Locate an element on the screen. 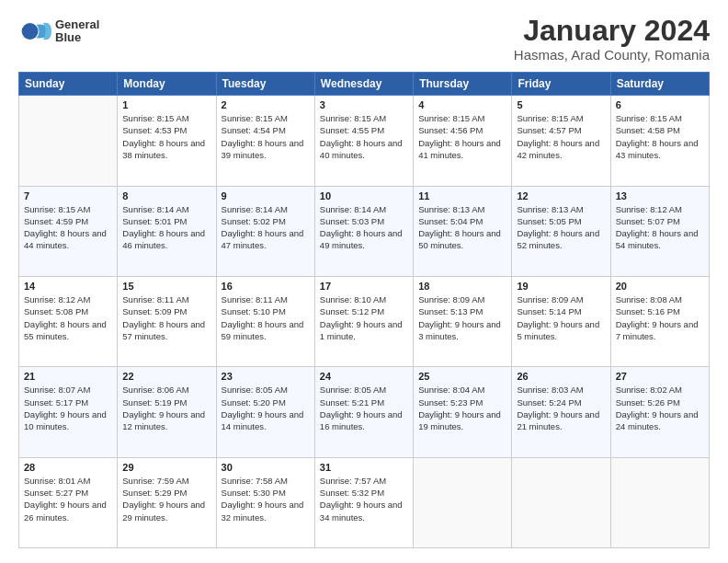  day-info: Sunrise: 8:14 AMSunset: 5:02 PMDaylight:… is located at coordinates (266, 228).